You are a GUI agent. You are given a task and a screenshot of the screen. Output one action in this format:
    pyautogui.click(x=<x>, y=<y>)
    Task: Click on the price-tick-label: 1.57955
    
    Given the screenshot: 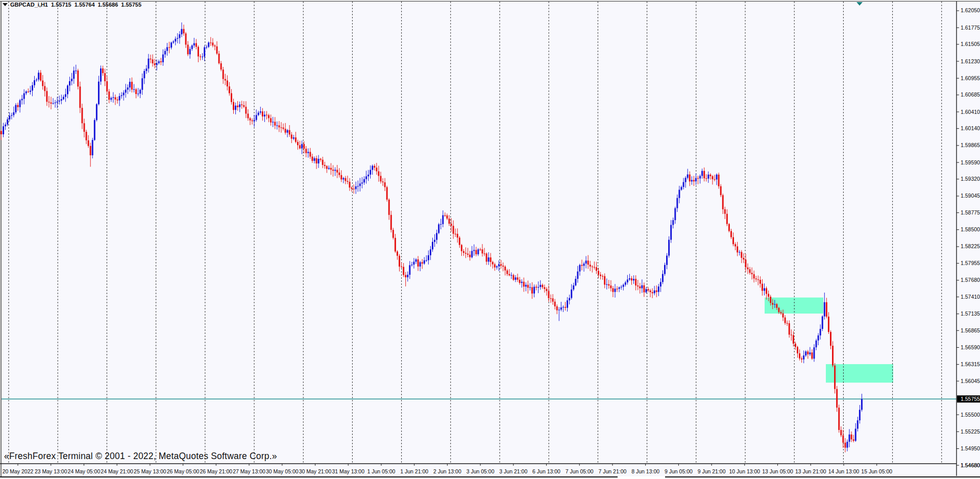 What is the action you would take?
    pyautogui.click(x=970, y=263)
    